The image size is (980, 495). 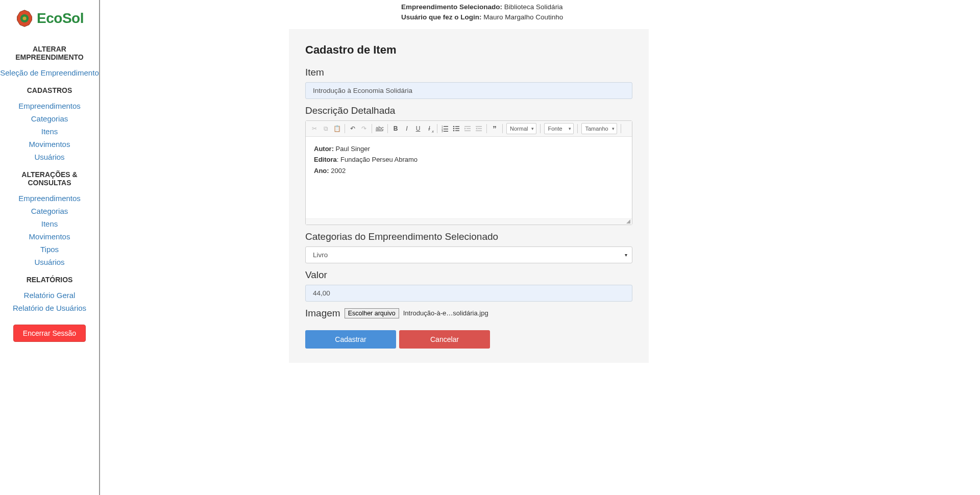 What do you see at coordinates (407, 129) in the screenshot?
I see `italic-icon: I` at bounding box center [407, 129].